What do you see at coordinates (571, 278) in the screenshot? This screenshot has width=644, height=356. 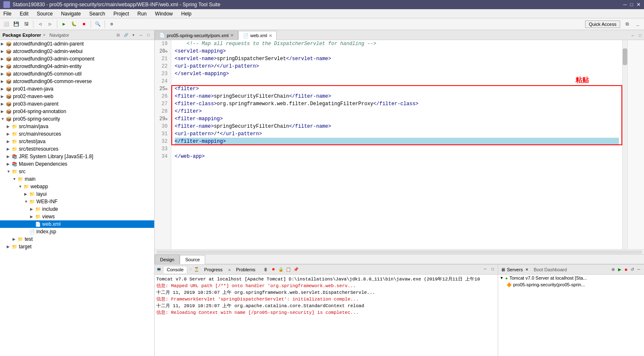 I see `server-tomcat-item: ▼ ● Tomcat v7.0 Server at localhost [Sta…` at bounding box center [571, 278].